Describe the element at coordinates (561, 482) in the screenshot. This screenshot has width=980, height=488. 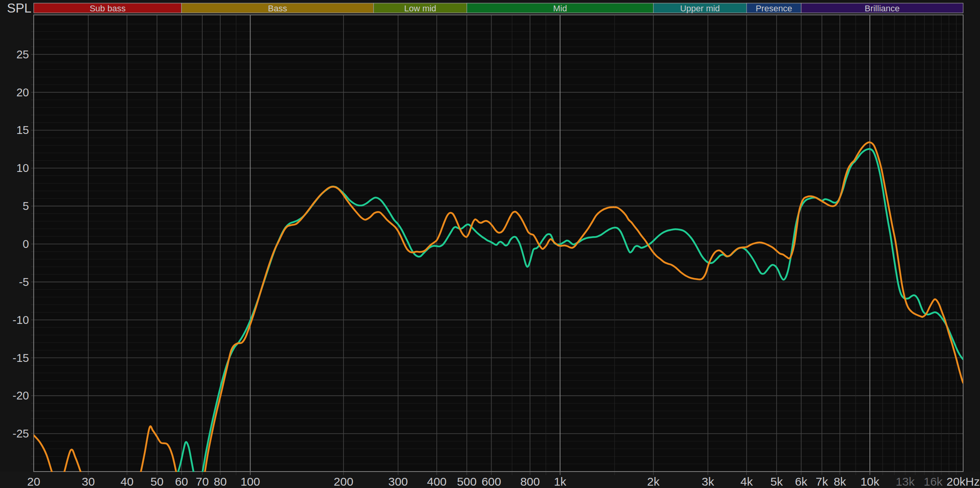
I see `x-tick-label: 1k` at that location.